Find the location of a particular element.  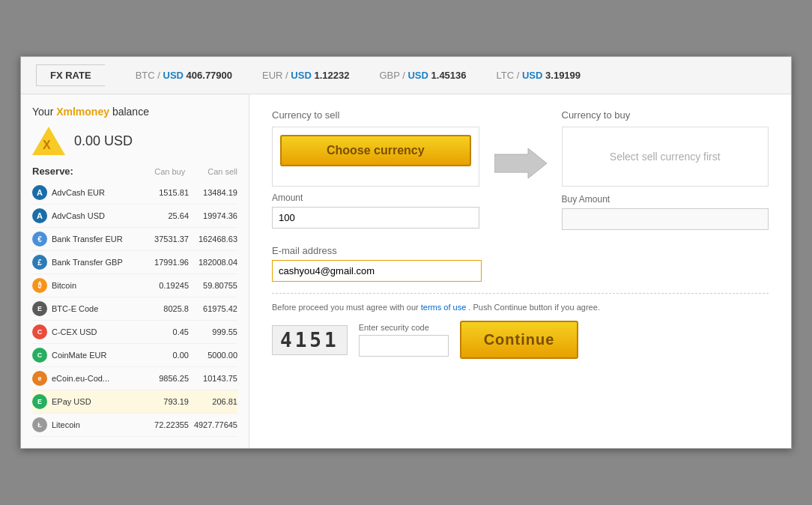

balance-amount: 0.00 USD is located at coordinates (103, 141).